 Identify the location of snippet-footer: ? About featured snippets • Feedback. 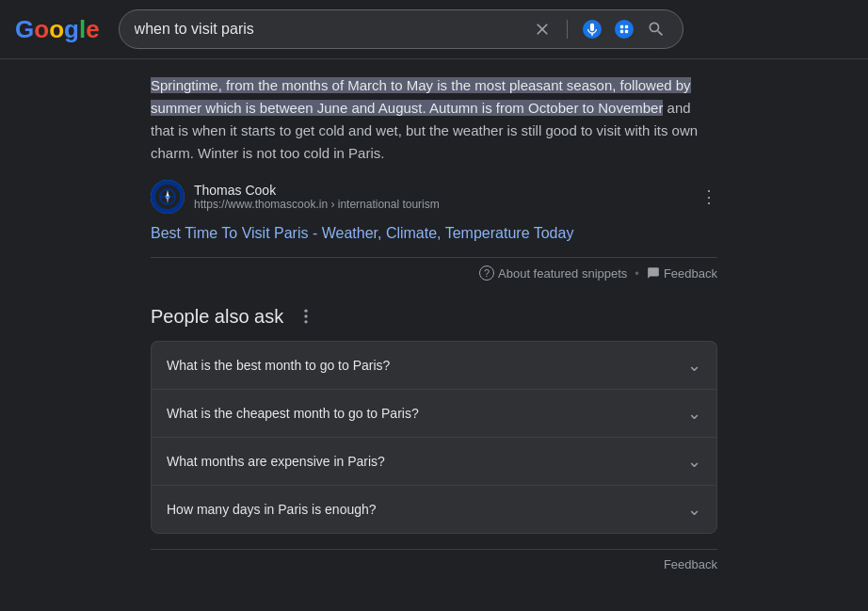
(434, 269).